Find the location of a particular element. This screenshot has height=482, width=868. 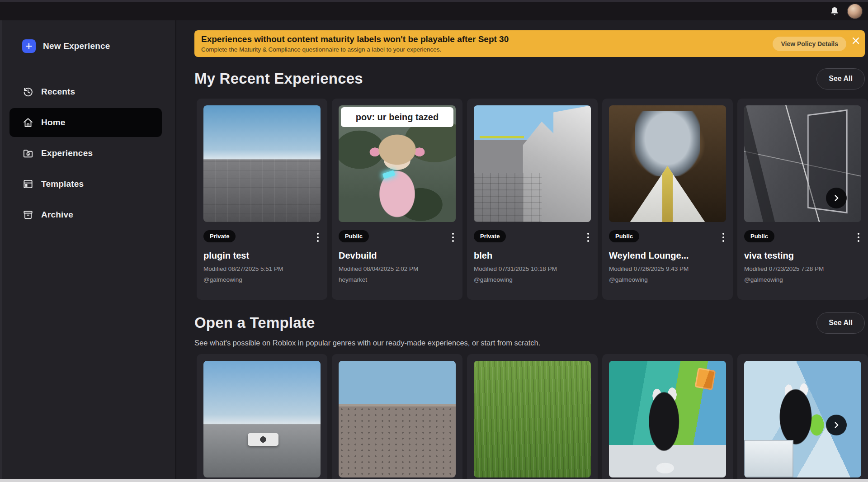

modified-date: Modified 07/23/2025 7:28 PM is located at coordinates (803, 269).